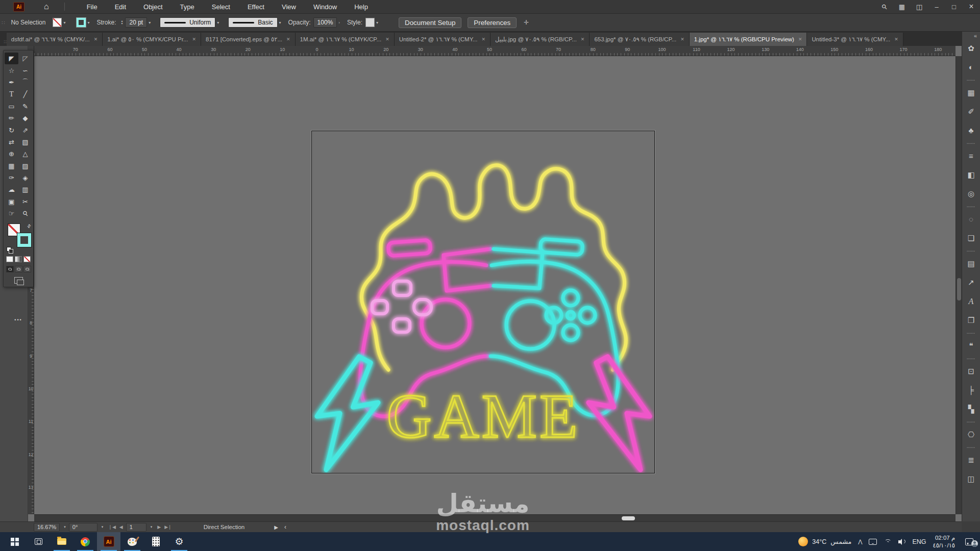  I want to click on edit-toolbar-ellipsis: •••, so click(18, 320).